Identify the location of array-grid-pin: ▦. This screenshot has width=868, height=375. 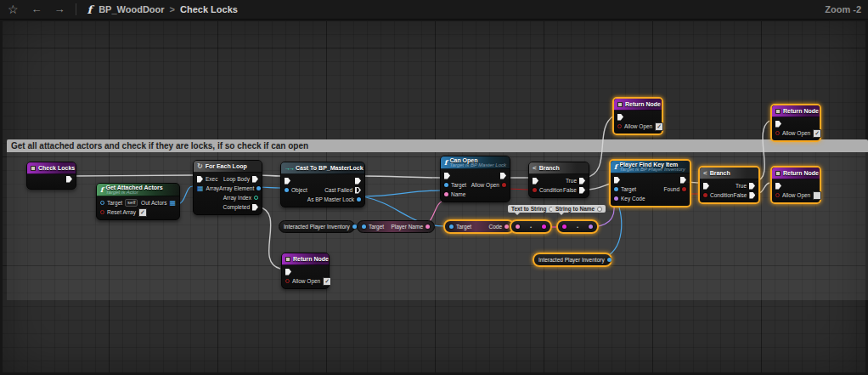
(172, 203).